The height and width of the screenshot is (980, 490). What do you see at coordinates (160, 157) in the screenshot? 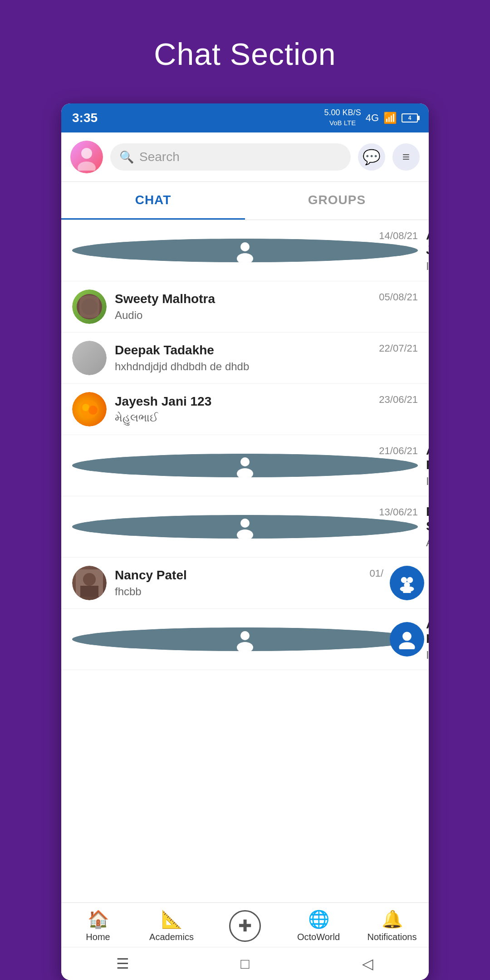
I see `search-placeholder: Search` at bounding box center [160, 157].